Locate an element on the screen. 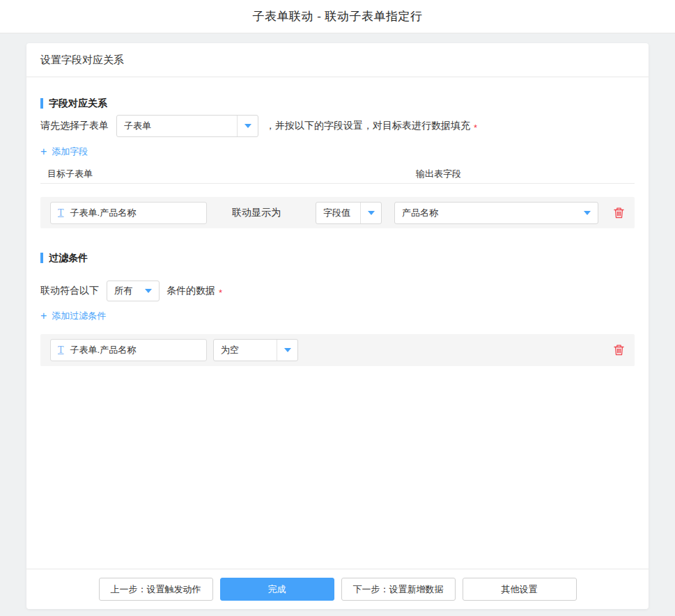  filter-row: T 子表单.产品名称 为空 is located at coordinates (337, 350).